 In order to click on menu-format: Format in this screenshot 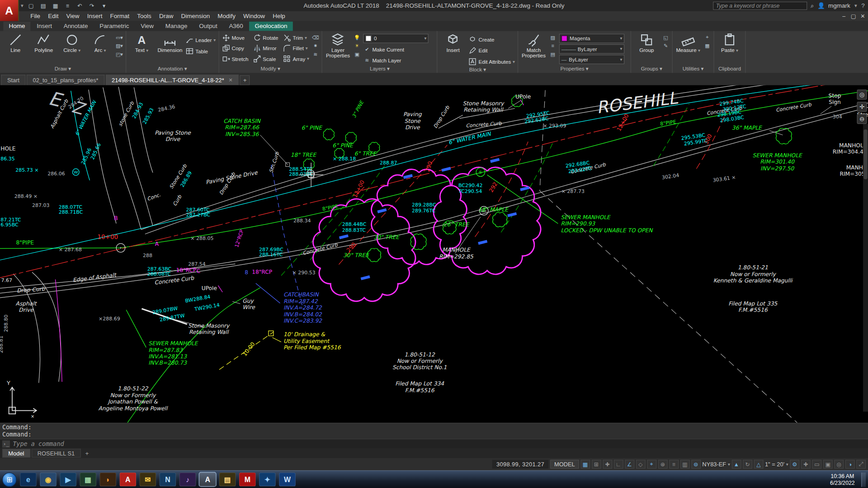, I will do `click(120, 16)`.